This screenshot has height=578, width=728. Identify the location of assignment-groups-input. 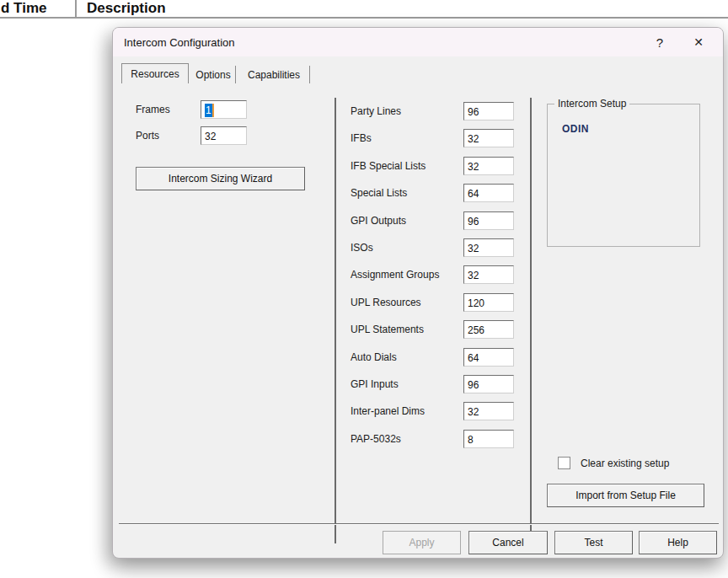
(489, 275).